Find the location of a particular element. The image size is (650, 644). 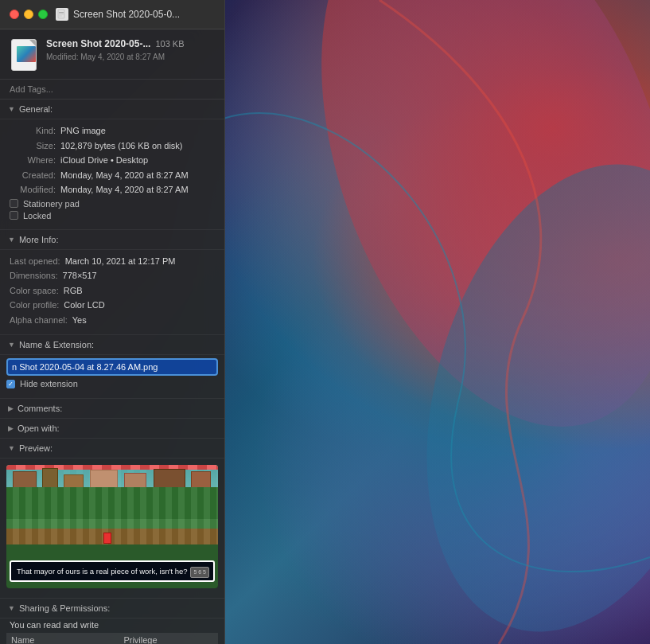

dimensions-value: 778×517 is located at coordinates (138, 275).